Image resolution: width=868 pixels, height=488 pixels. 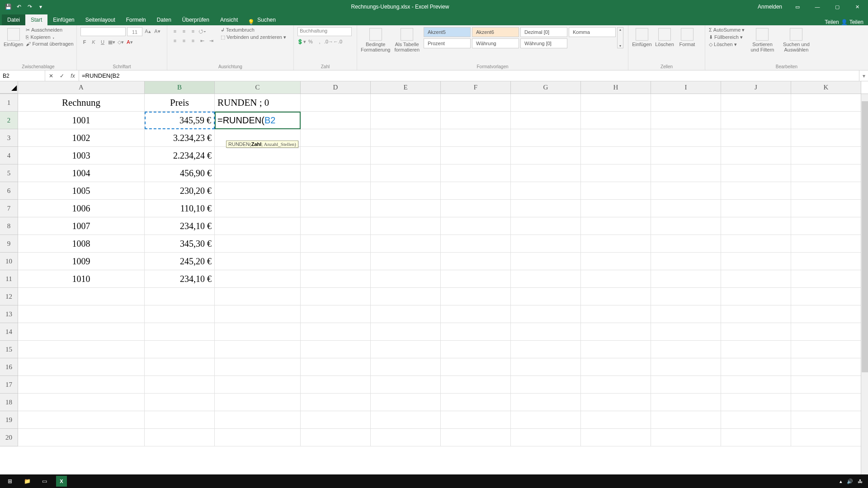 What do you see at coordinates (311, 42) in the screenshot?
I see `percent-format-icon: %` at bounding box center [311, 42].